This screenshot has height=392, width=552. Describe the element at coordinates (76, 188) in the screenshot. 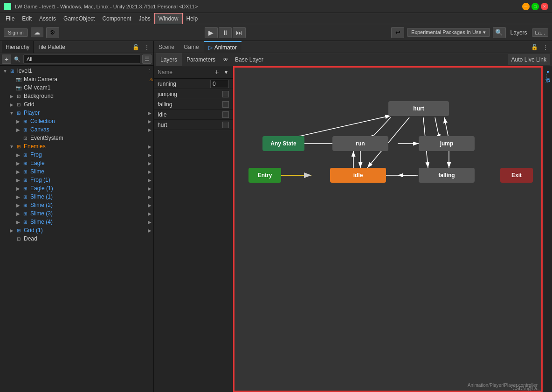

I see `tree-item-eagle1: ▶ ⊞ Eagle (1) ▶` at that location.